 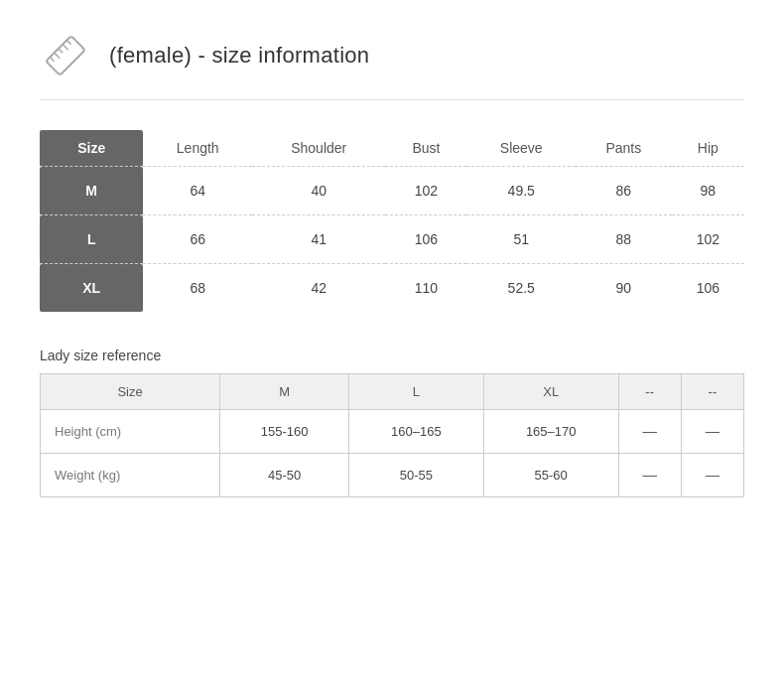 I want to click on row-length-l: 66, so click(x=197, y=240).